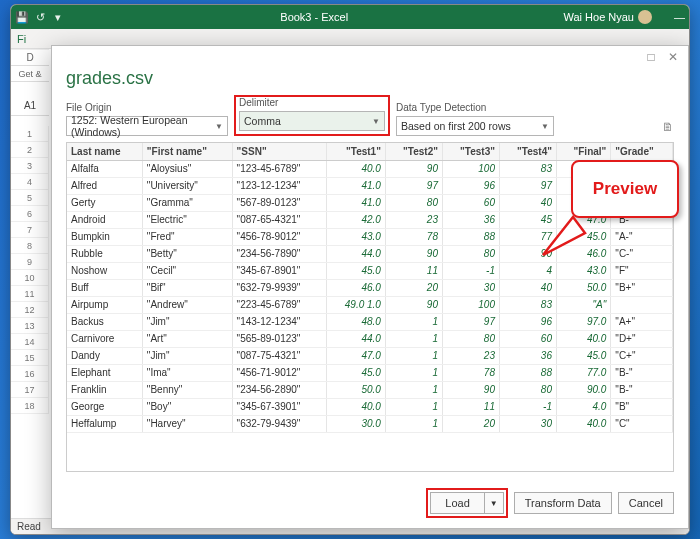 The image size is (700, 539). I want to click on row-head: 9, so click(30, 262).